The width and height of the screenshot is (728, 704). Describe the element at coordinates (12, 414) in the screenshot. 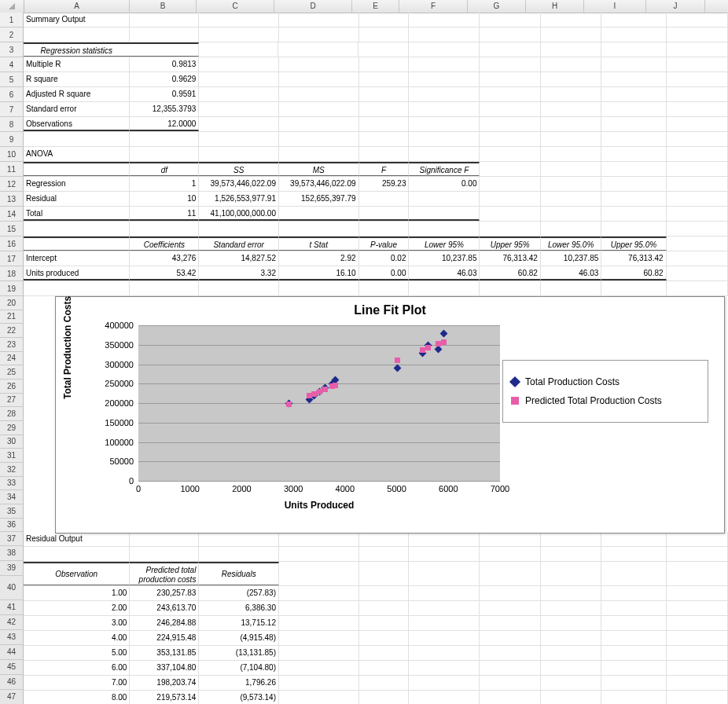

I see `row-header-28: 28` at that location.